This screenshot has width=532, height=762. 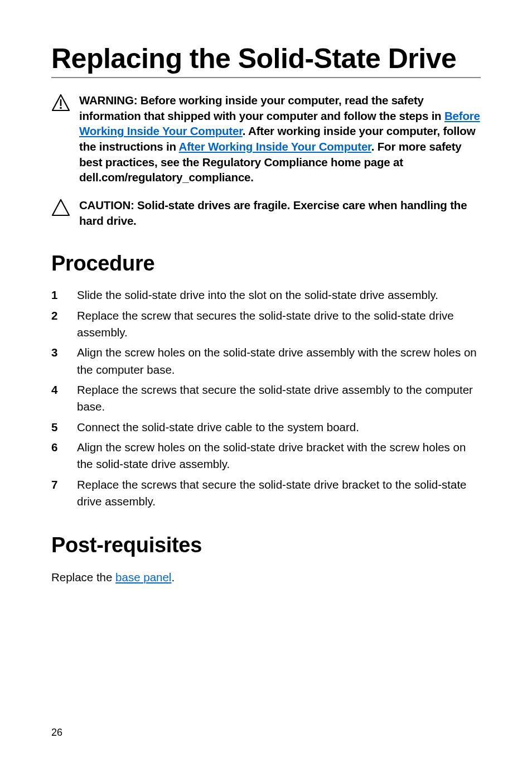 What do you see at coordinates (266, 213) in the screenshot?
I see `caution-callout: CAUTION: Solid-state drives are fragile.…` at bounding box center [266, 213].